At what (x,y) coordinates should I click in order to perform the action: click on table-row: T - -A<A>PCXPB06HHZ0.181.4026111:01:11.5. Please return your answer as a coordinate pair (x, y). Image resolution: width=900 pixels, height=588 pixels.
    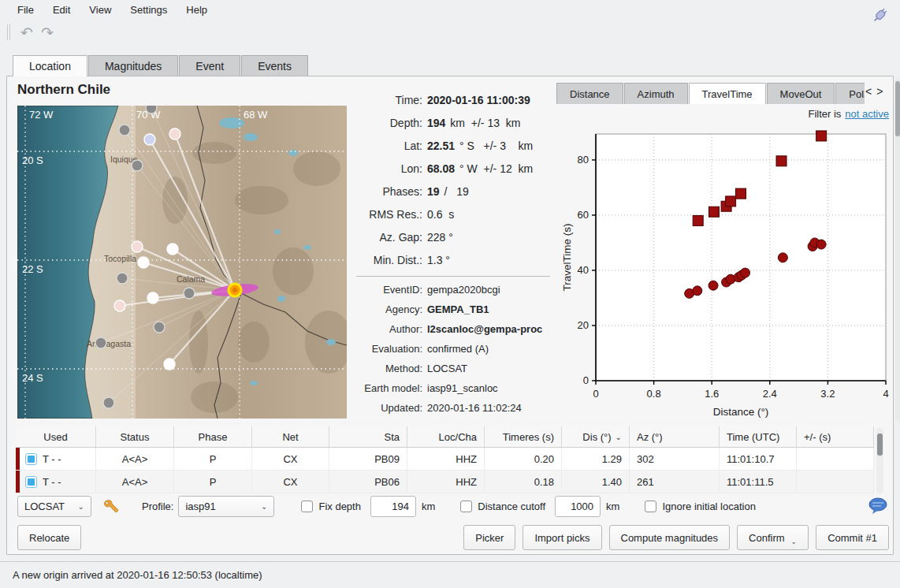
    Looking at the image, I should click on (444, 482).